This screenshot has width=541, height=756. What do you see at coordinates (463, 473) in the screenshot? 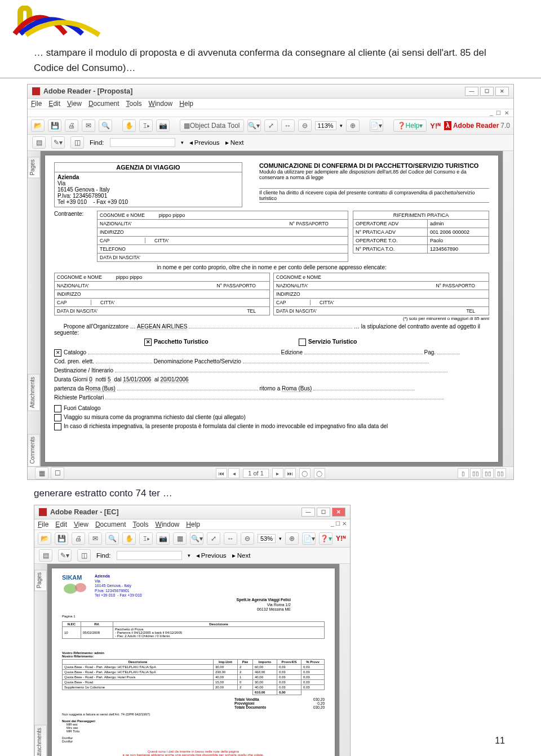
I see `layout-single-button: ▯` at bounding box center [463, 473].